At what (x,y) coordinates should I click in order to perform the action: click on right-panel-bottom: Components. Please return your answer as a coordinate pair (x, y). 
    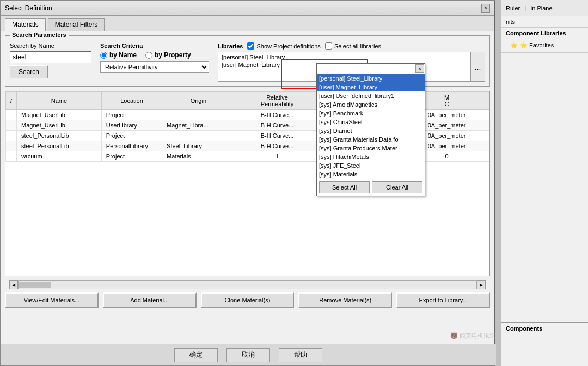
    Looking at the image, I should click on (544, 344).